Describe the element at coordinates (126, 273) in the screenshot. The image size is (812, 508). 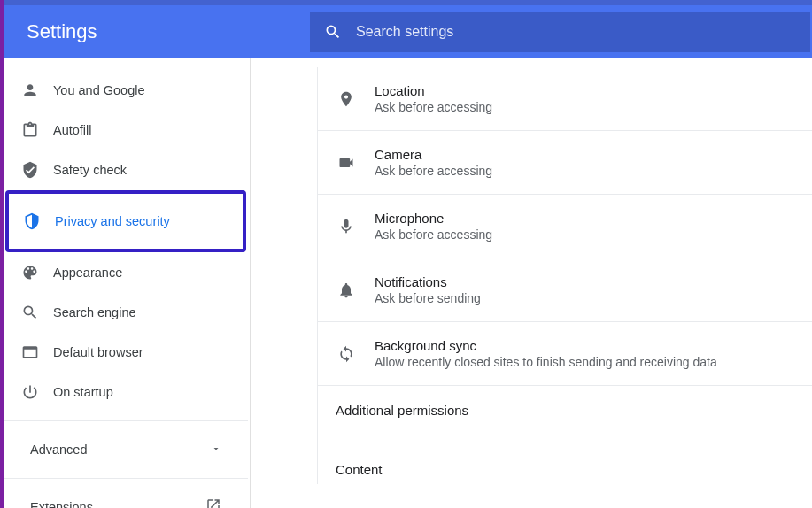
I see `sidebar-item-appearance: Appearance` at that location.